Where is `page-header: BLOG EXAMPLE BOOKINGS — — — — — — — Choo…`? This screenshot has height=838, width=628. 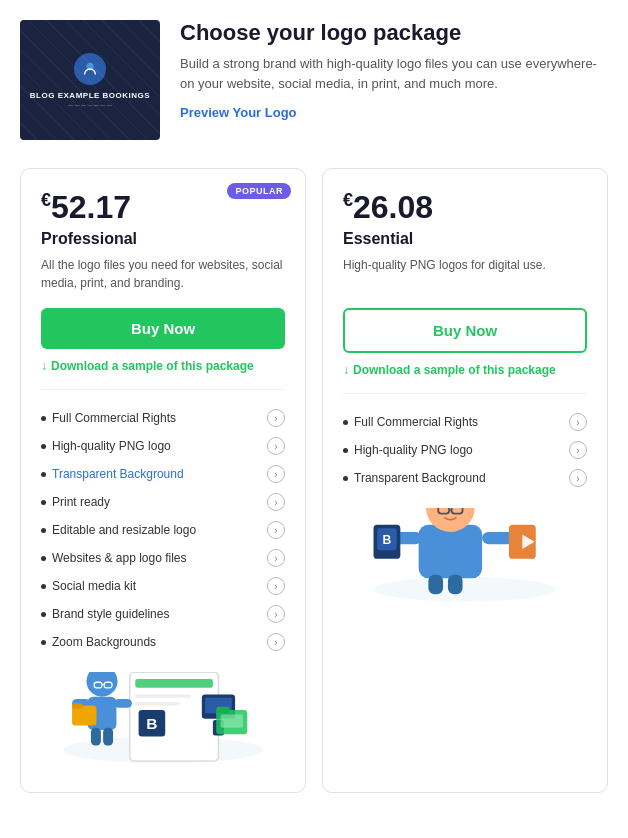
page-header: BLOG EXAMPLE BOOKINGS — — — — — — — Choo… is located at coordinates (314, 80).